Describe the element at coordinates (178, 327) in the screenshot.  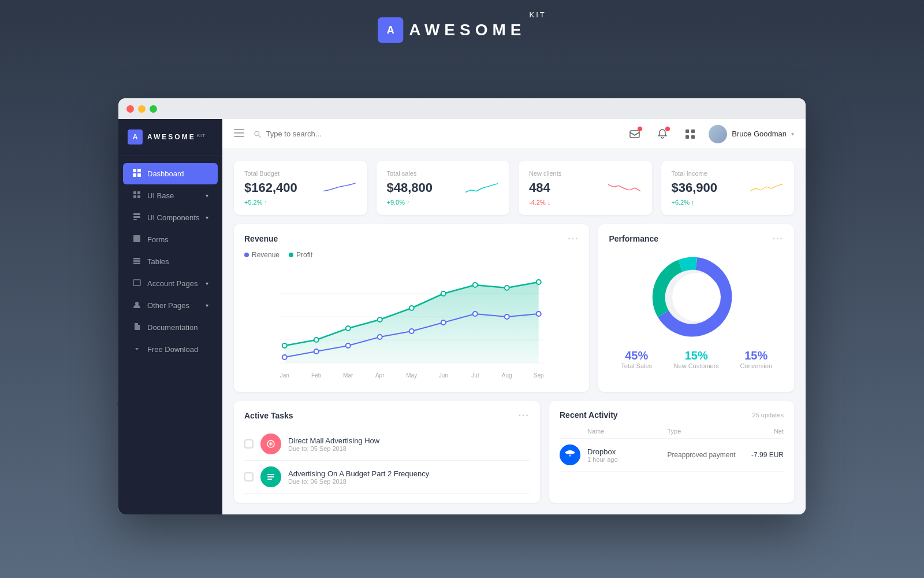
I see `sidebar-item-label: Documentation` at that location.